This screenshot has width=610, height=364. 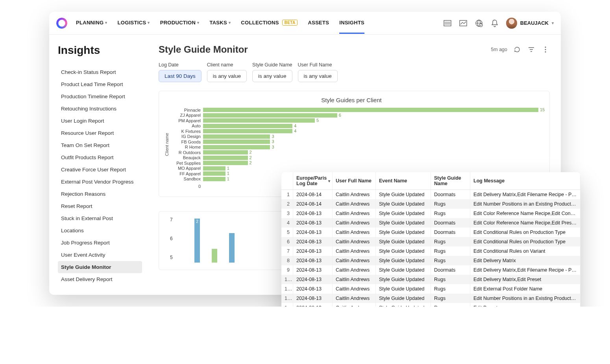 I want to click on timestamp: 5m ago, so click(x=499, y=50).